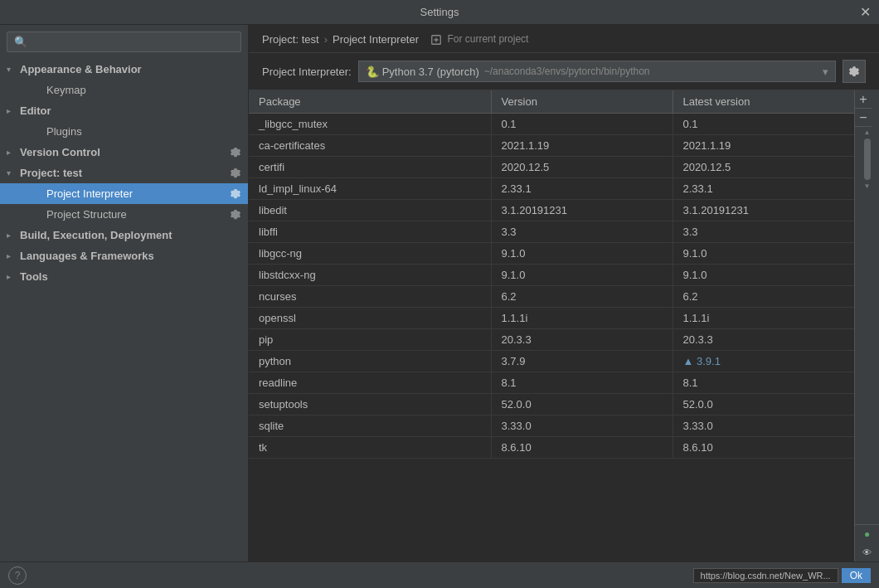 This screenshot has width=879, height=588. Describe the element at coordinates (440, 575) in the screenshot. I see `bottom-bar: ? https://blog.csdn.net/New_WR... Ok` at that location.